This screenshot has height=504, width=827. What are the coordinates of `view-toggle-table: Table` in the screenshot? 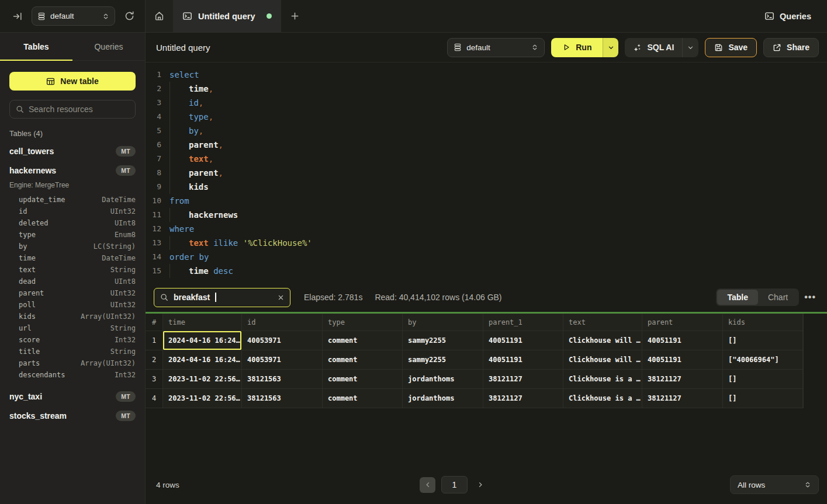 It's located at (738, 297).